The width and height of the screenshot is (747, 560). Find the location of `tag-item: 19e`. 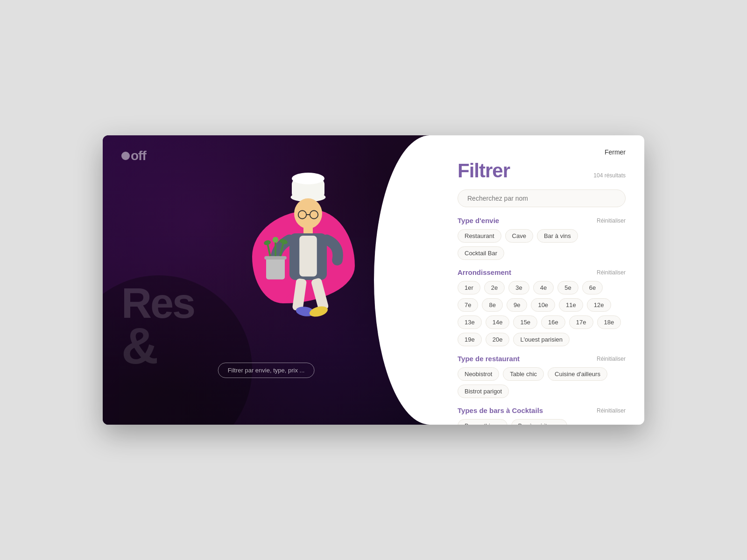

tag-item: 19e is located at coordinates (470, 340).